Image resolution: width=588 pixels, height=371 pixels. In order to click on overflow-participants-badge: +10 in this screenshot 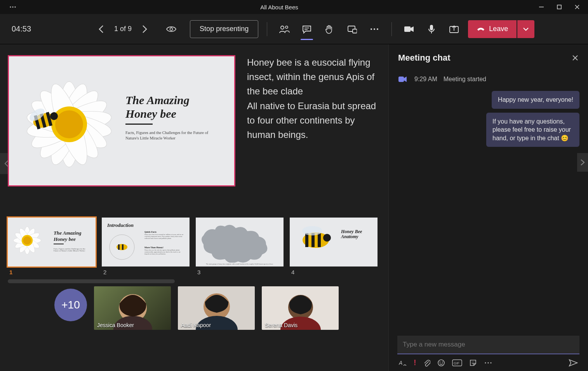, I will do `click(71, 305)`.